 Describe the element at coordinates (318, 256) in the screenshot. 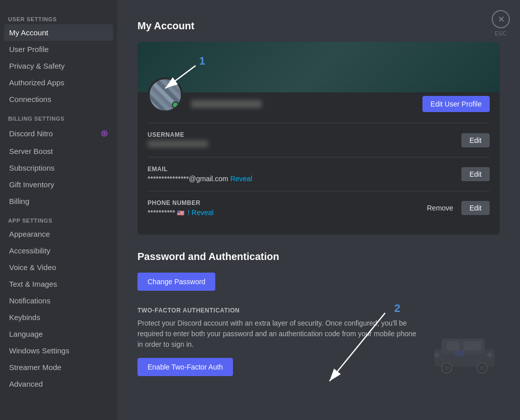

I see `password-auth-title: Password and Authentication` at that location.